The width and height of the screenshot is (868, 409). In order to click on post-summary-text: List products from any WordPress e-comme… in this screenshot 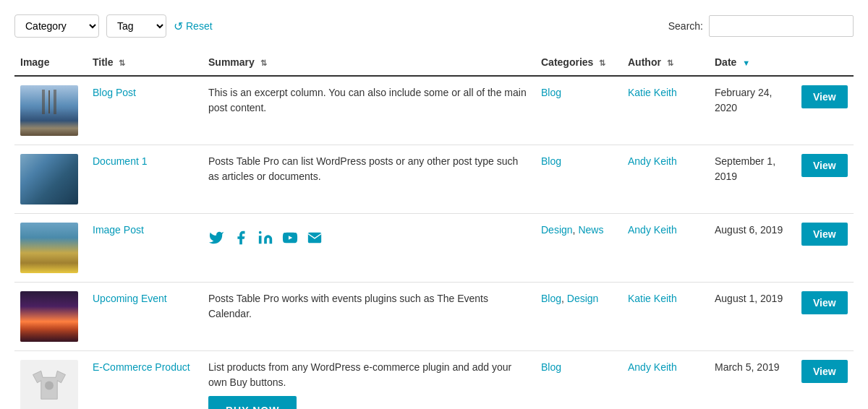, I will do `click(360, 374)`.